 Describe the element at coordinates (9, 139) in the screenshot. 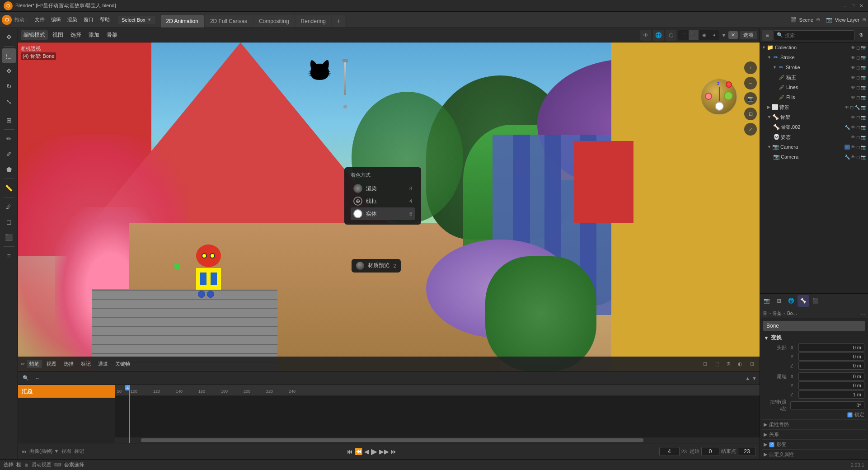

I see `tool-annotate: ✏` at that location.